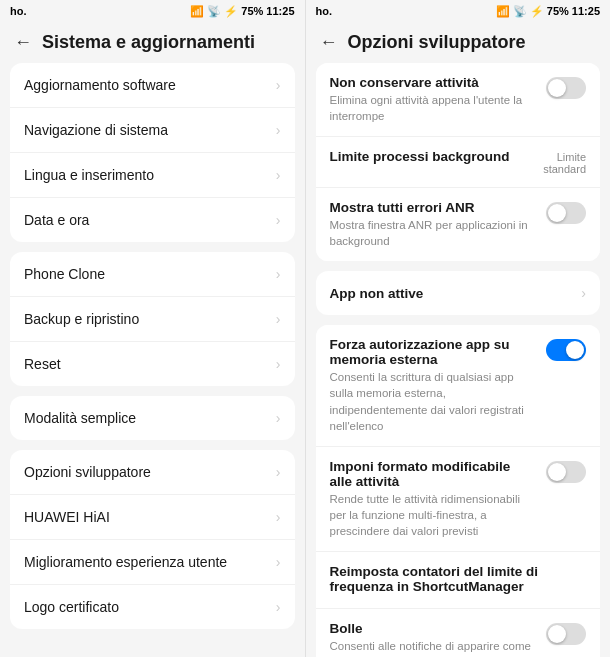  What do you see at coordinates (231, 12) in the screenshot?
I see `bluetooth-icon-left: ⚡` at bounding box center [231, 12].